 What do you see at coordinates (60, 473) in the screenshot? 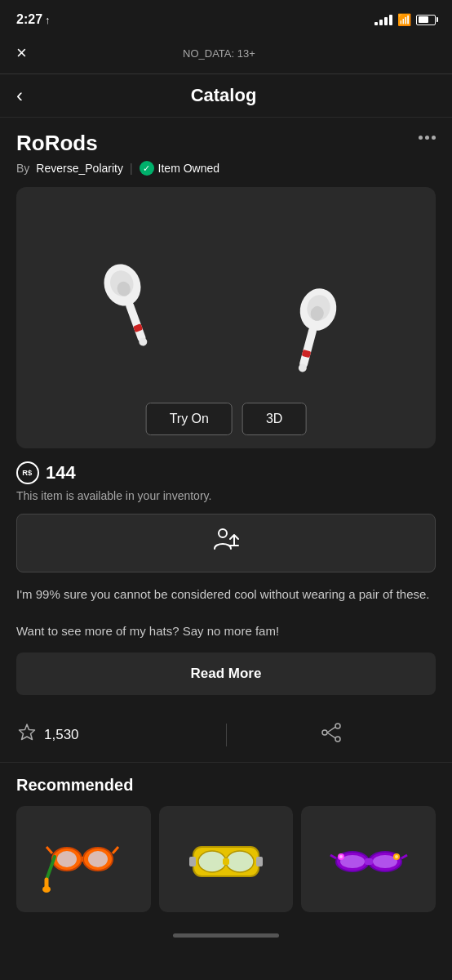
I see `price-amount: 144` at bounding box center [60, 473].